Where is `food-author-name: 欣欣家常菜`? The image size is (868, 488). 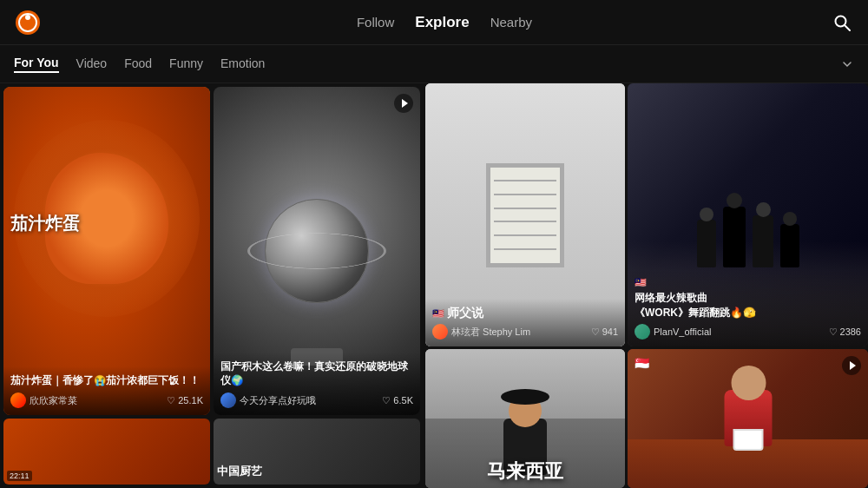 food-author-name: 欣欣家常菜 is located at coordinates (54, 401).